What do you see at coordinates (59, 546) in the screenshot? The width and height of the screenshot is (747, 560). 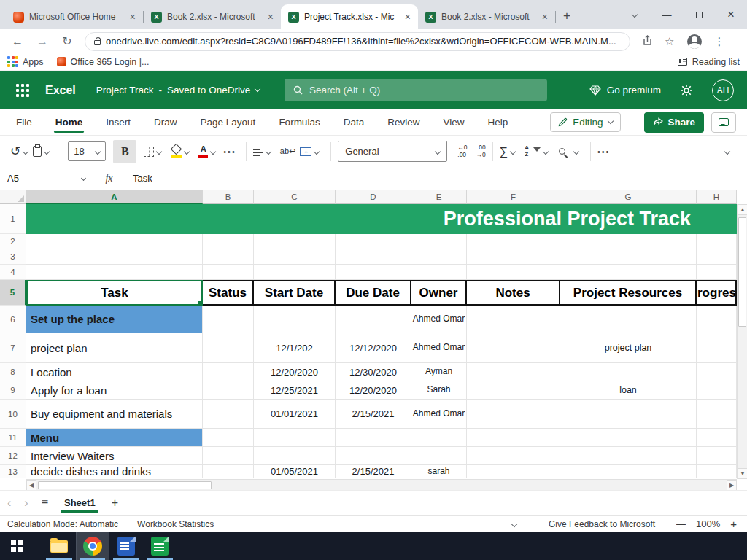 I see `file-explorer-taskbar-item` at bounding box center [59, 546].